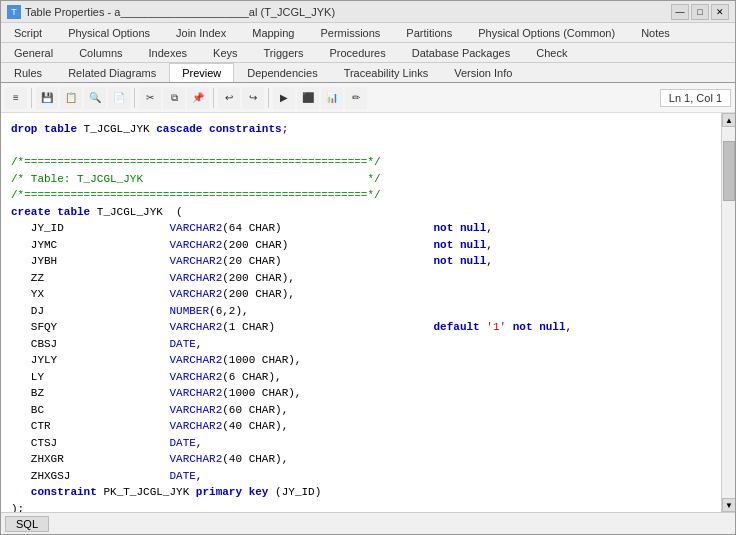 This screenshot has height=535, width=736. Describe the element at coordinates (696, 98) in the screenshot. I see `cursor-position: Ln 1, Col 1` at that location.